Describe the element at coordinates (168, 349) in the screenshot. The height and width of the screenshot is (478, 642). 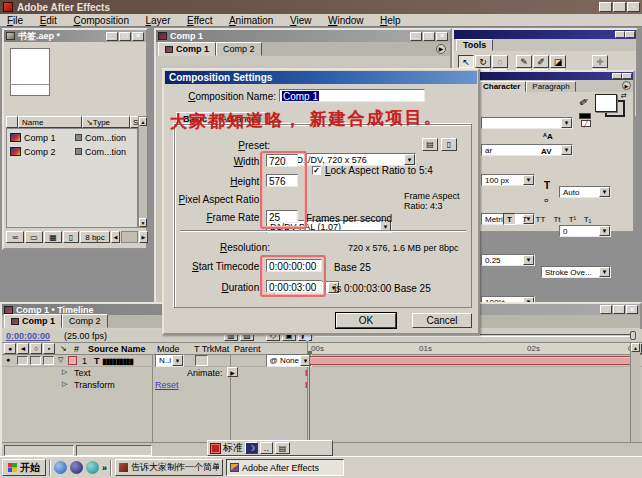
I see `mode-header: Mode` at that location.